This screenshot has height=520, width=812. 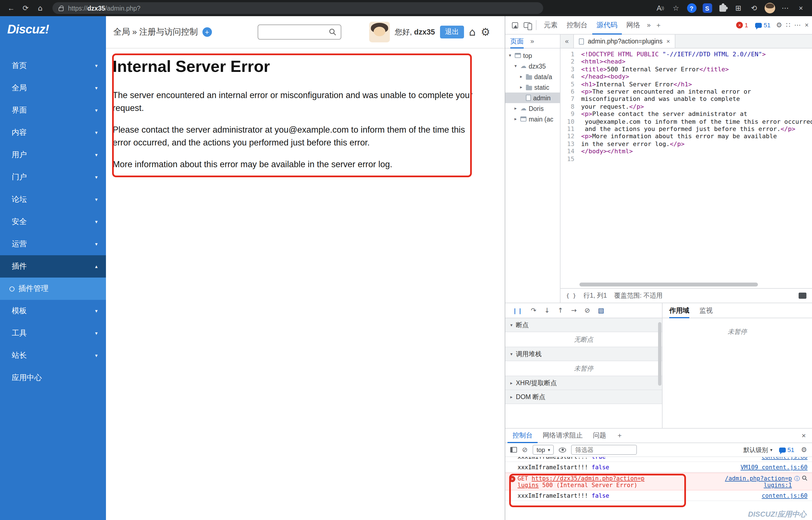 I want to click on file-tree-item-dzx35: ▾☁dzx35, so click(x=533, y=66).